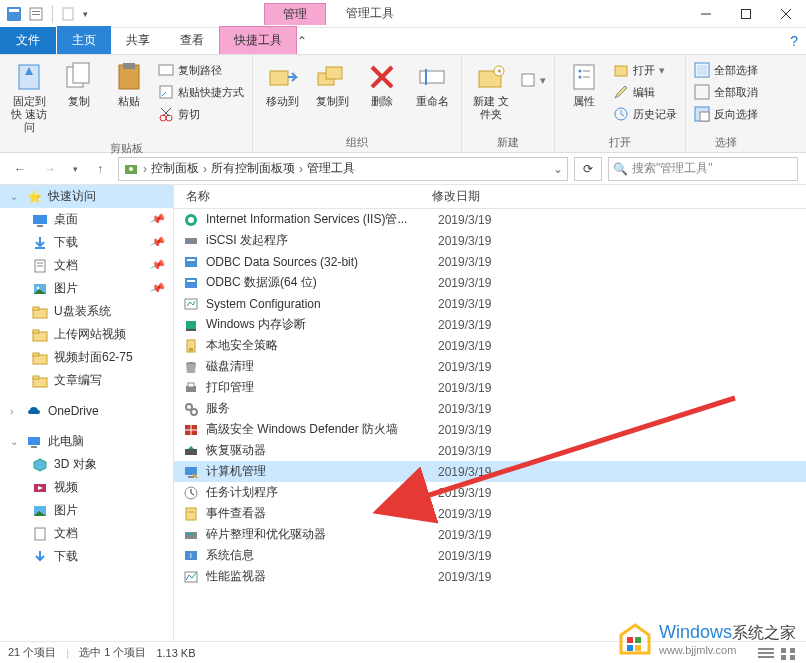 The width and height of the screenshot is (806, 663). What do you see at coordinates (86, 312) in the screenshot?
I see `nav-udisk: U盘装系统` at bounding box center [86, 312].